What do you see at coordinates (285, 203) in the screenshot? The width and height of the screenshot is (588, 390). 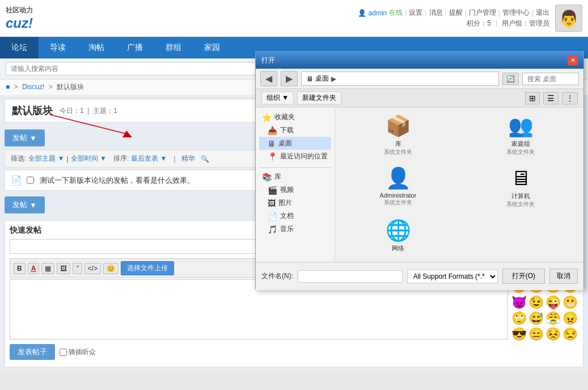 I see `pictures-label: 图片` at bounding box center [285, 203].